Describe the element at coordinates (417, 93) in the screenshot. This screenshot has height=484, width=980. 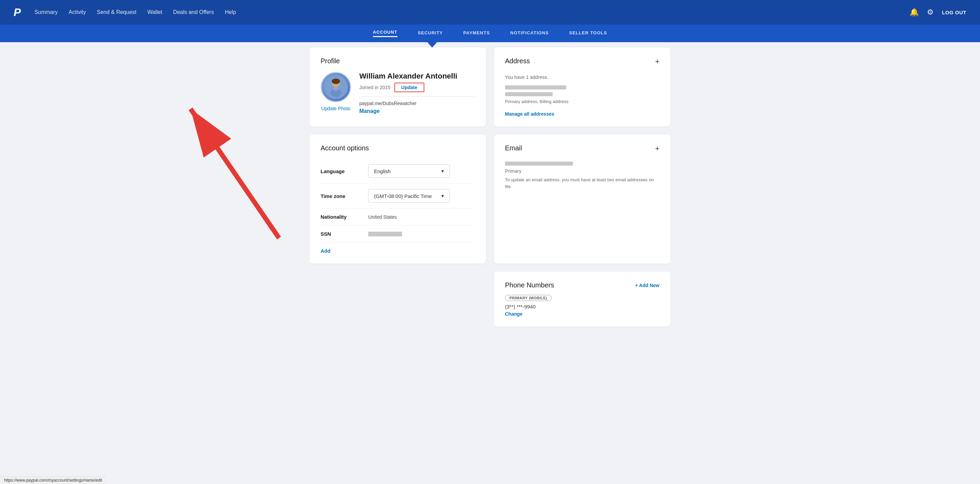
I see `profile-info: William Alexander Antonelli Joined in 20…` at that location.